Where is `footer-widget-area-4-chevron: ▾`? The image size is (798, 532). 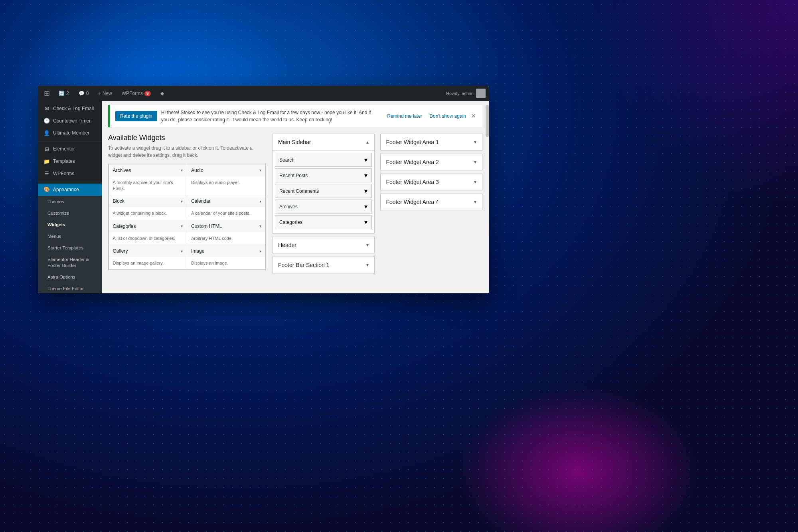
footer-widget-area-4-chevron: ▾ is located at coordinates (475, 202).